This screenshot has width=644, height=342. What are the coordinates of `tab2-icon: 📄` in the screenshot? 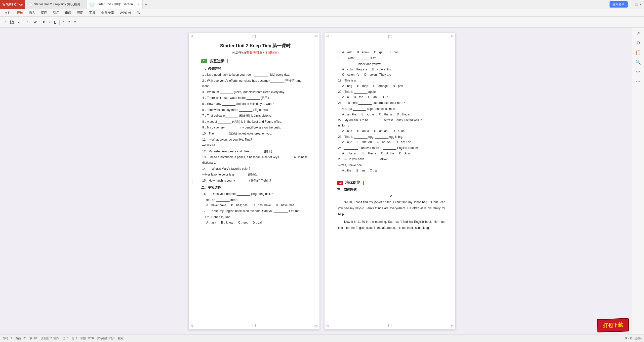 It's located at (92, 5).